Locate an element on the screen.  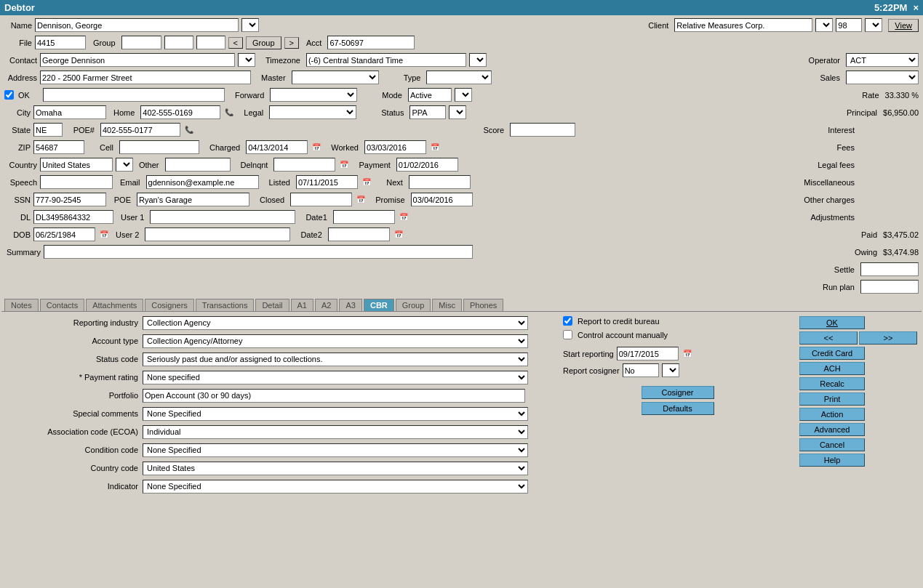
poe-input is located at coordinates (193, 199).